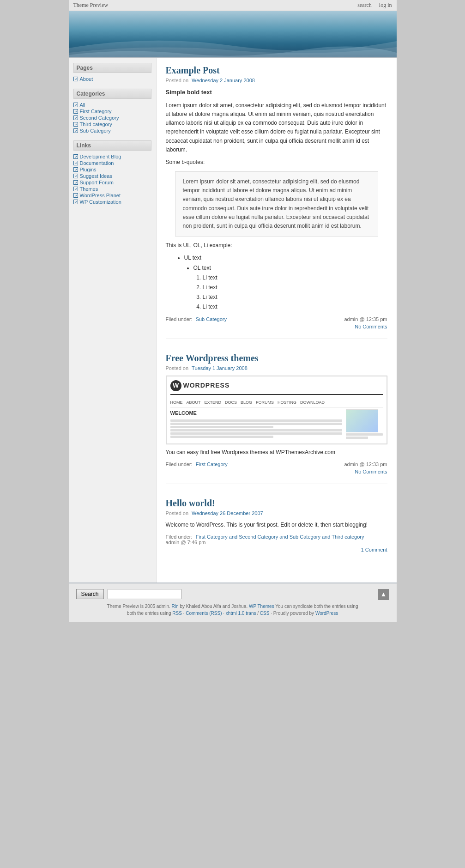 Image resolution: width=465 pixels, height=868 pixels. Describe the element at coordinates (277, 419) in the screenshot. I see `post-free-wp: Free Wordpress themes Posted on Tuesday …` at that location.